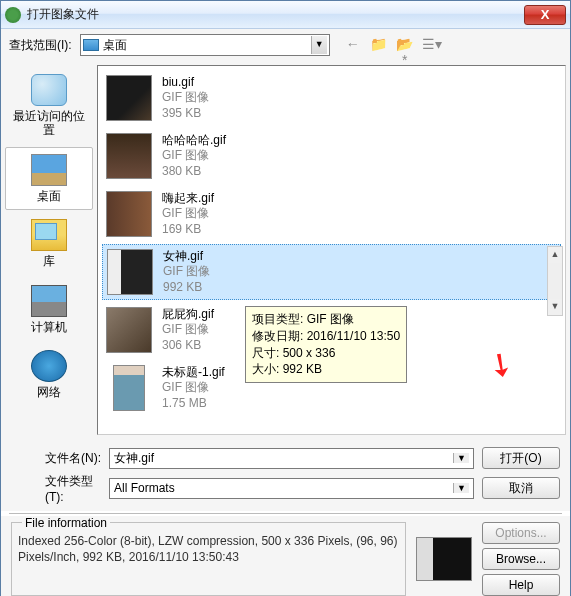 This screenshot has width=571, height=596. What do you see at coordinates (521, 488) in the screenshot?
I see `cancel-button: 取消` at bounding box center [521, 488].